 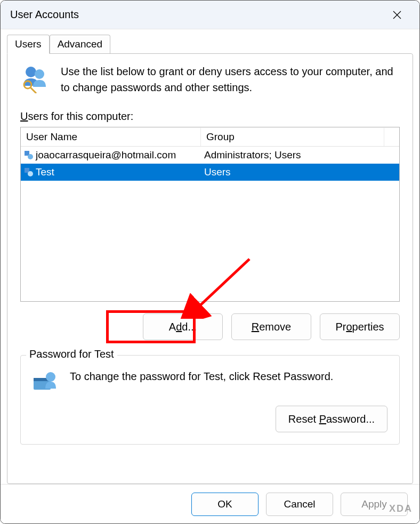 I want to click on user-password-icon, so click(x=45, y=381).